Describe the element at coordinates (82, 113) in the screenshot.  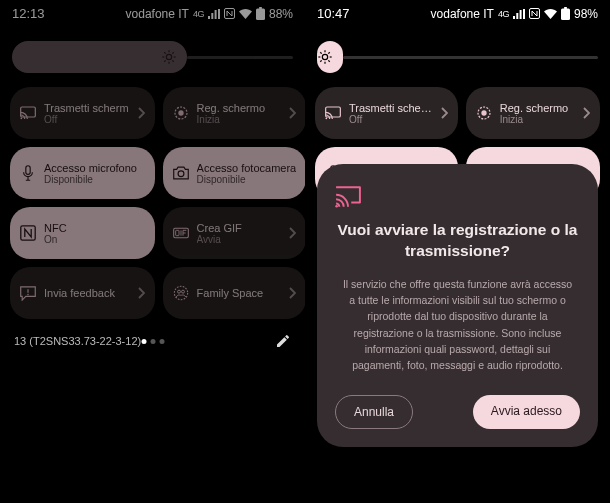
I see `tile-cast: Trasmetti schermOff` at that location.